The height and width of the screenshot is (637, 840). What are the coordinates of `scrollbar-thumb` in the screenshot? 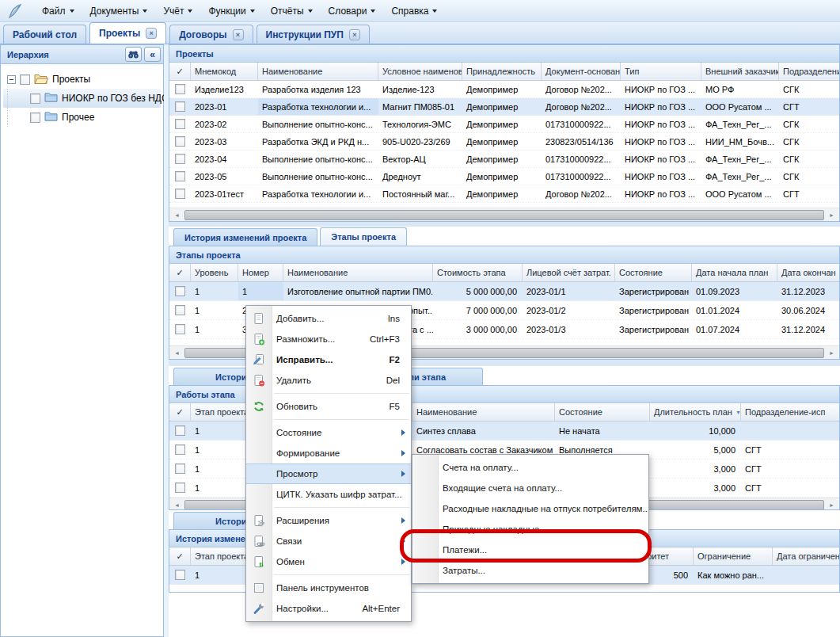 It's located at (504, 216).